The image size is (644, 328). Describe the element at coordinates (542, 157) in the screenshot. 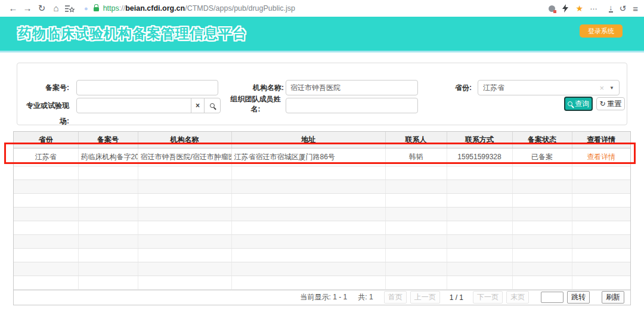

I see `cell-status: 已备案` at that location.